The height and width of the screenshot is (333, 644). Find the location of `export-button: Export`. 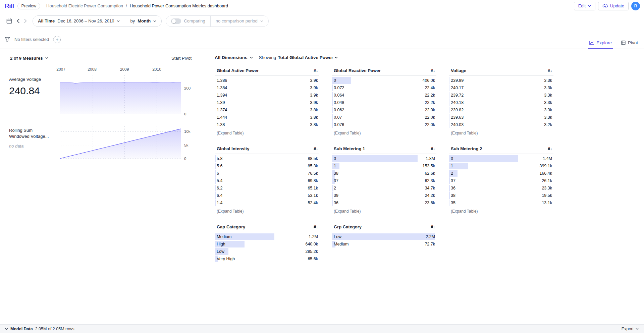

export-button: Export is located at coordinates (630, 329).